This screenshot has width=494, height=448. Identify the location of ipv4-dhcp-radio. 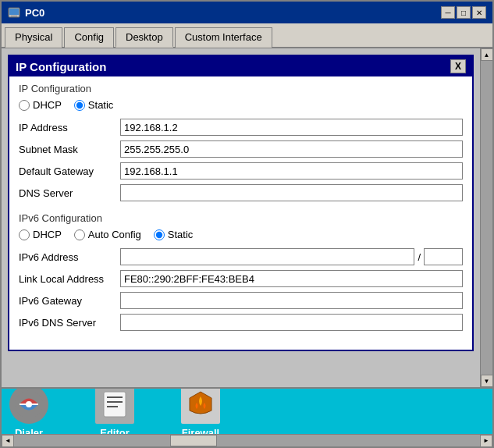
(24, 105).